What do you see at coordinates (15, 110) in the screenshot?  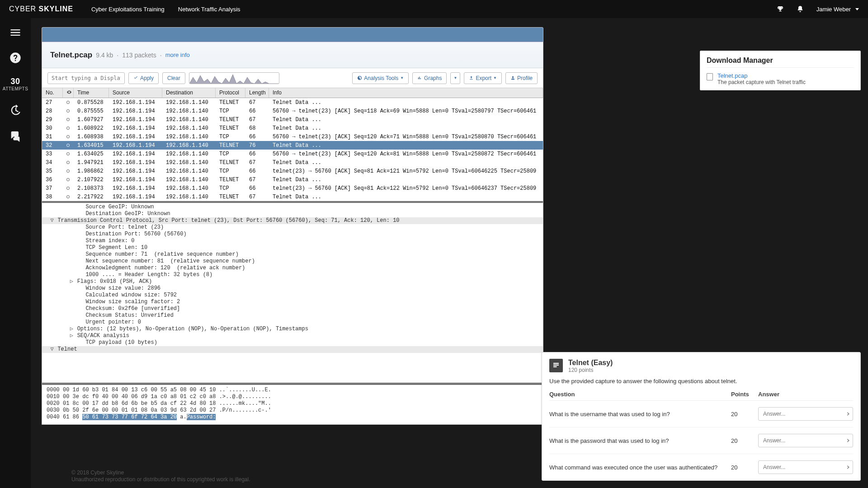 I see `history-icon` at bounding box center [15, 110].